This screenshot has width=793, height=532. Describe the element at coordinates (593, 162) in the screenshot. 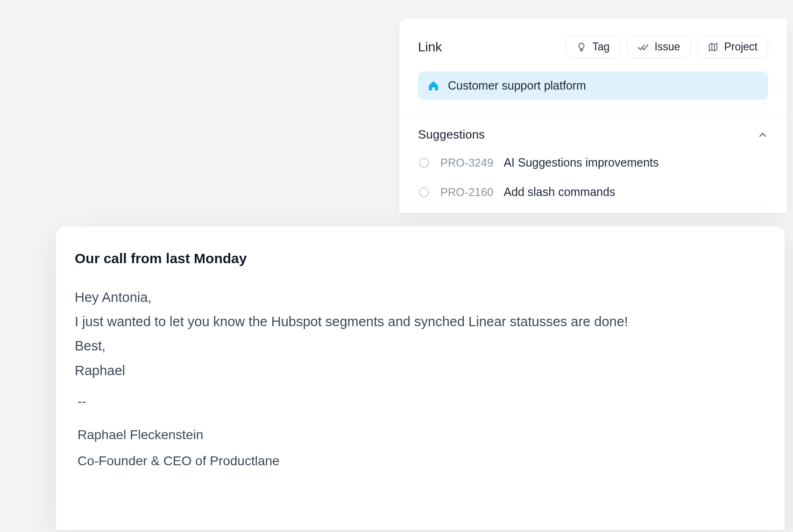

I see `suggestions-section: Suggestions PRO-3249 AI Suggestions impr…` at that location.